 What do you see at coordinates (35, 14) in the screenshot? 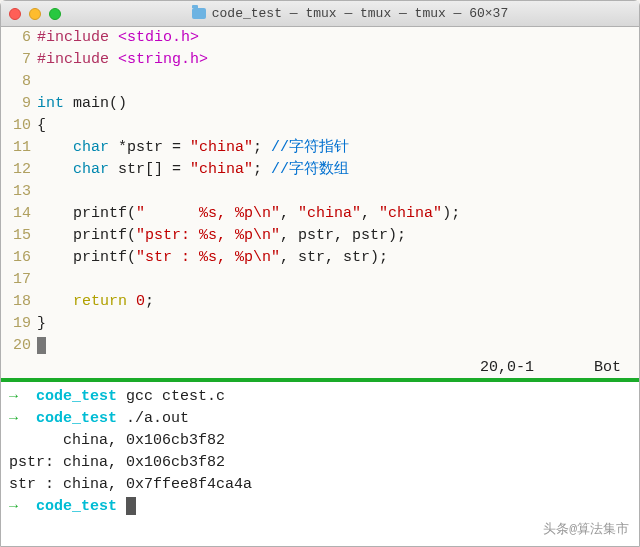
I see `minimize-icon` at bounding box center [35, 14].